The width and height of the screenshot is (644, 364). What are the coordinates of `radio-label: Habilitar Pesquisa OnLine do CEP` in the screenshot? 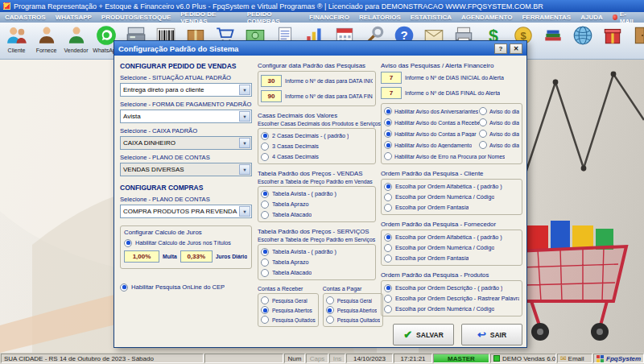 It's located at (178, 287).